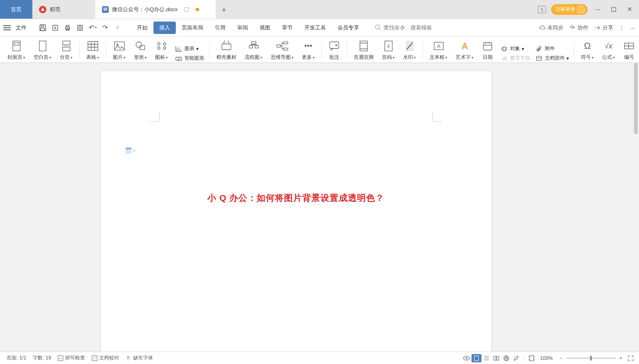  Describe the element at coordinates (552, 49) in the screenshot. I see `attachment-button: 附件` at that location.